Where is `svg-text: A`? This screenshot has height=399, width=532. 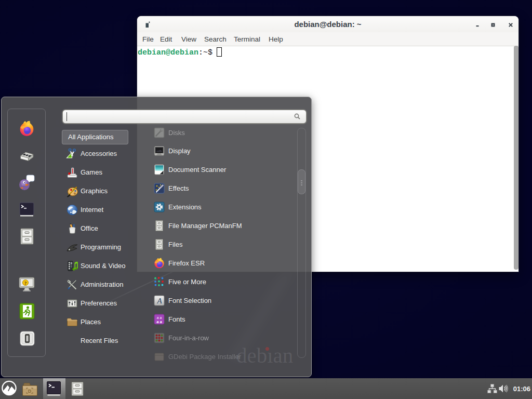 svg-text: A is located at coordinates (159, 301).